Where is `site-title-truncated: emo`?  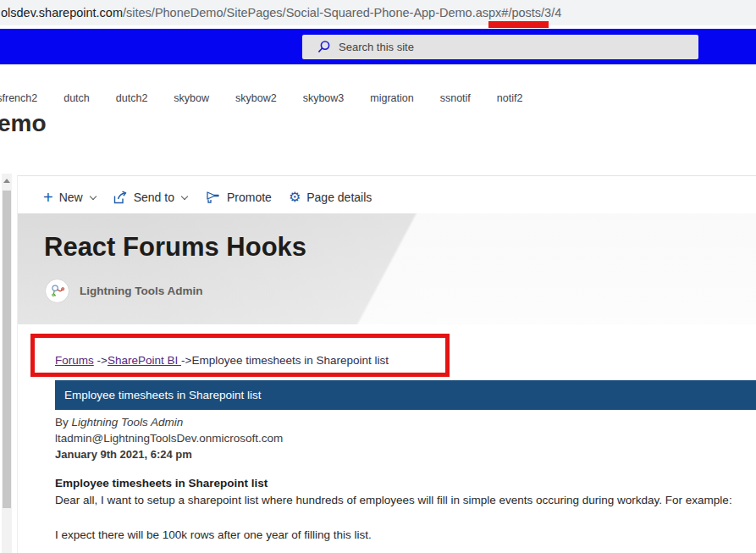
site-title-truncated: emo is located at coordinates (24, 124).